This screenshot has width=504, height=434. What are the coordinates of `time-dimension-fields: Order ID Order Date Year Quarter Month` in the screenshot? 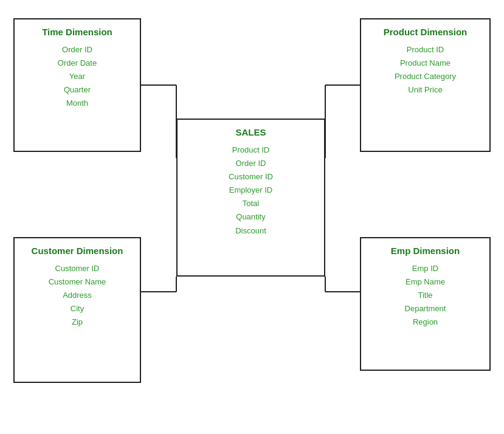 It's located at (77, 80).